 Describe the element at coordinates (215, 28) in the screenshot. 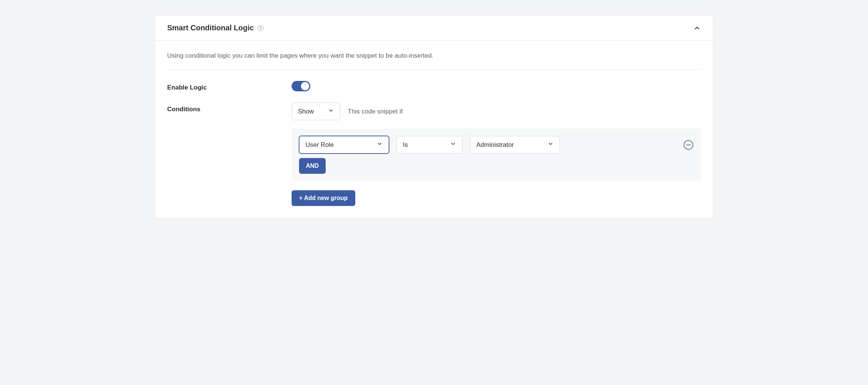

I see `card-title-wrap: Smart Conditional Logic ?` at that location.